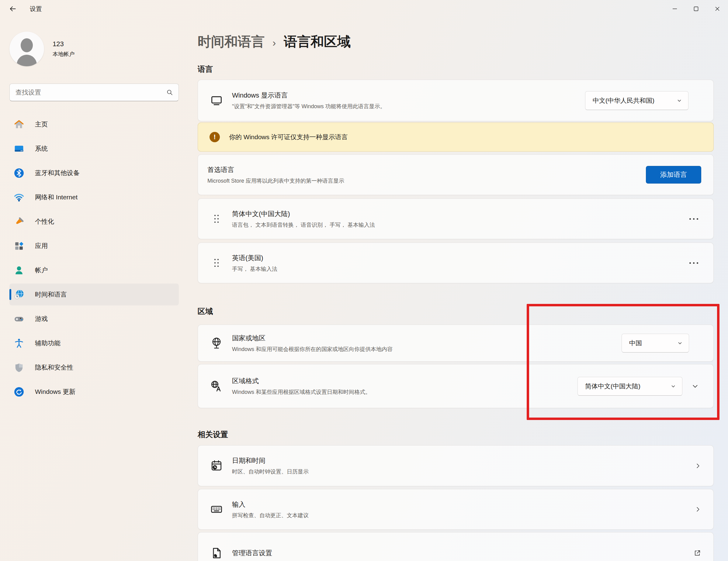 The image size is (728, 561). I want to click on sidebar-item-accessibility: 辅助功能, so click(94, 343).